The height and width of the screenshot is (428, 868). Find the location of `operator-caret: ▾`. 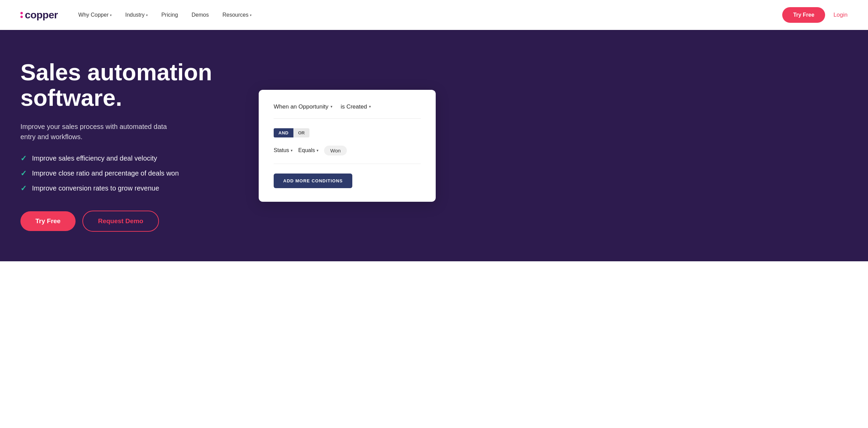

operator-caret: ▾ is located at coordinates (318, 150).